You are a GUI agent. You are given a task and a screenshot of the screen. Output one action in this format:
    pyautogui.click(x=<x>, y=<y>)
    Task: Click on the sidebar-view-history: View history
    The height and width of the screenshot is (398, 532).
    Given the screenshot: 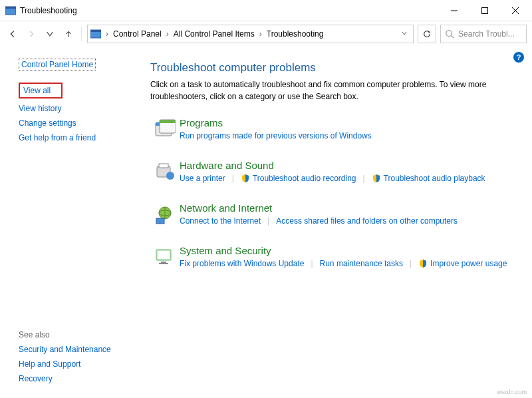 What is the action you would take?
    pyautogui.click(x=40, y=108)
    